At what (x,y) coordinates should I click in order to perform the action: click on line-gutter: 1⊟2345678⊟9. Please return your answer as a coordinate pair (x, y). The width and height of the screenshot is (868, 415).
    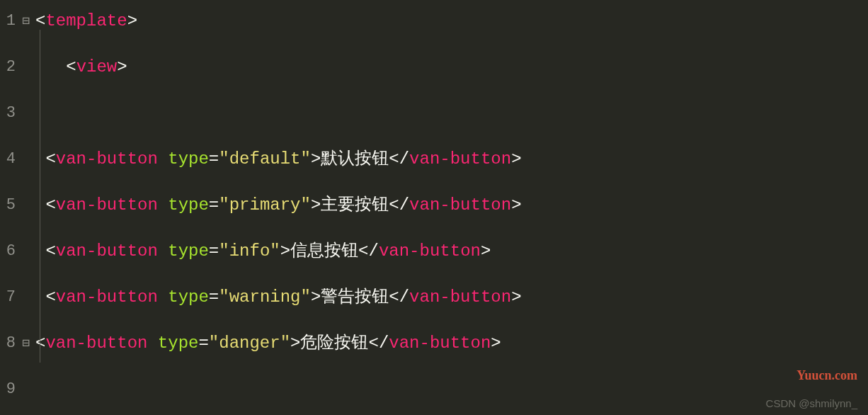
    Looking at the image, I should click on (18, 208).